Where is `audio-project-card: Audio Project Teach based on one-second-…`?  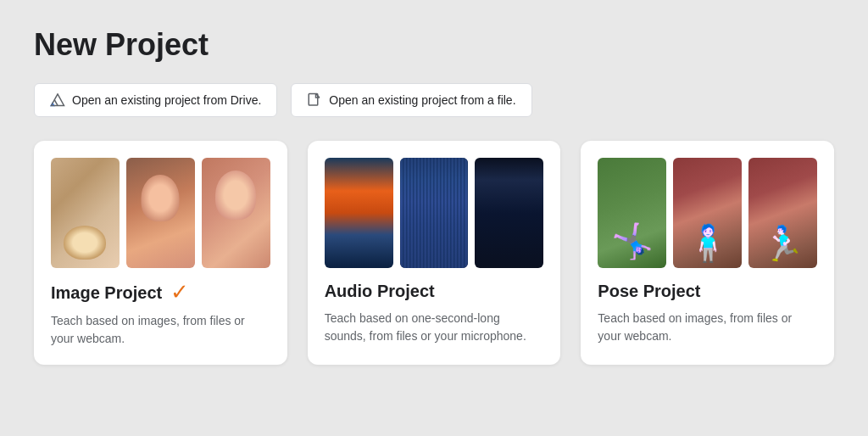
audio-project-card: Audio Project Teach based on one-second-… is located at coordinates (434, 253).